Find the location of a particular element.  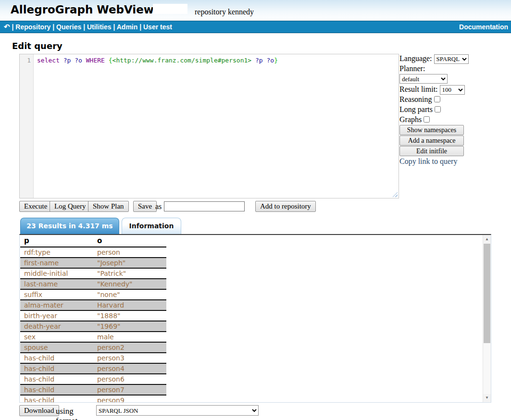

scroll-down-icon: ▼ is located at coordinates (487, 398).